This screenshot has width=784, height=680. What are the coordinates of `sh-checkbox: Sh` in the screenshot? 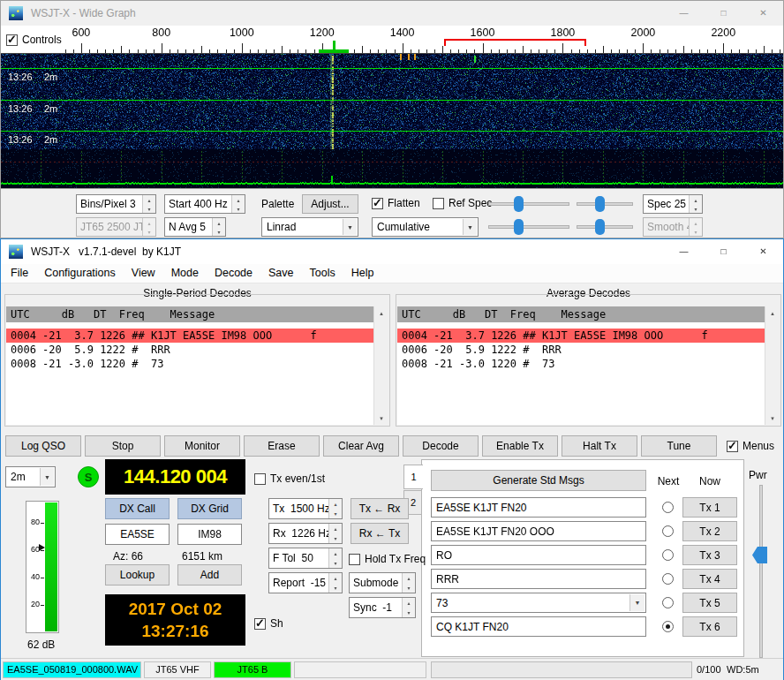 It's located at (268, 623).